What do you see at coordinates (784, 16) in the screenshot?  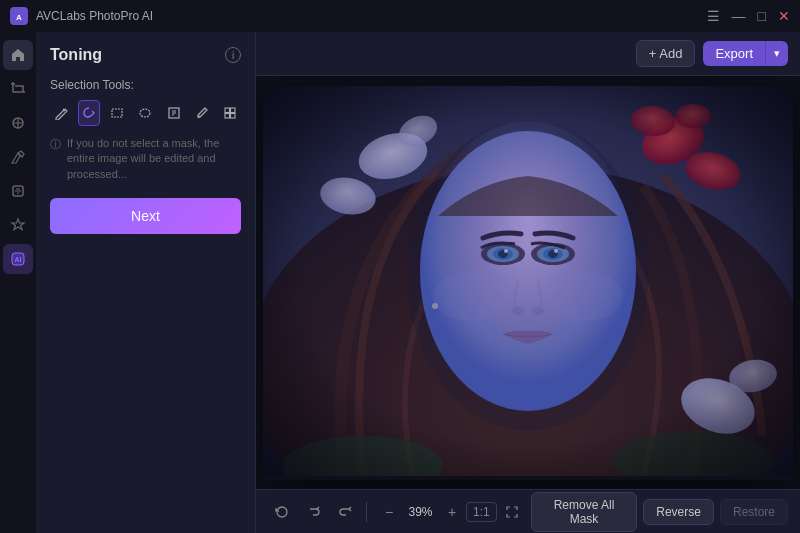 I see `close-button: ✕` at bounding box center [784, 16].